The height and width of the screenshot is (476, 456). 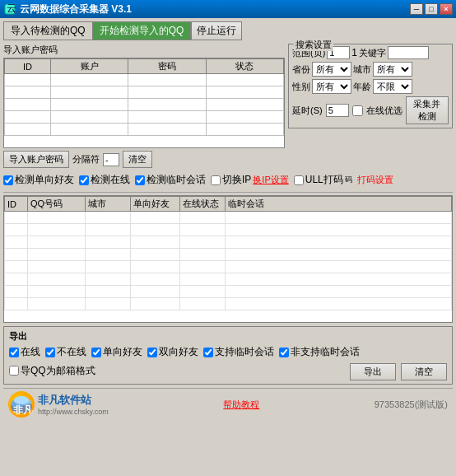 I want to click on export-twoway-checkbox, so click(x=152, y=352).